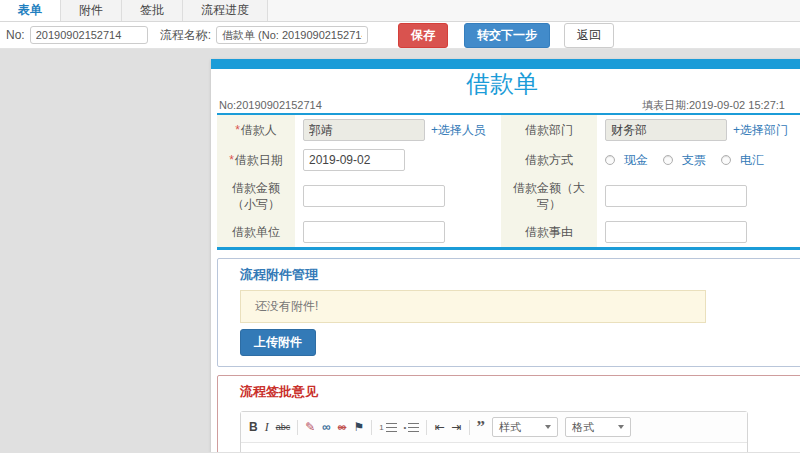  Describe the element at coordinates (364, 130) in the screenshot. I see `borrower-input` at that location.